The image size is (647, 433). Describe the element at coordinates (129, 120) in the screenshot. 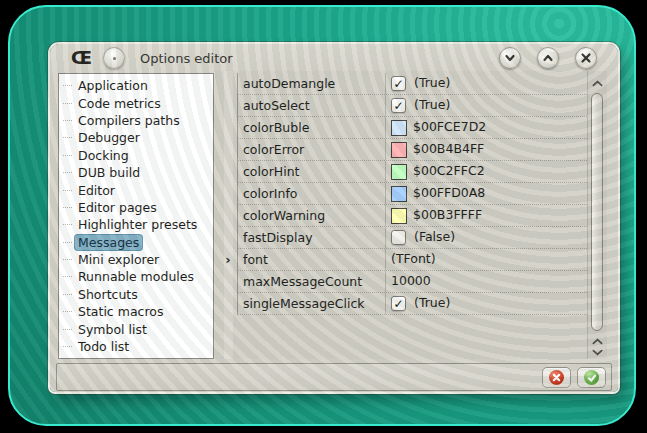

I see `sidebar-item-label: Compilers paths` at that location.